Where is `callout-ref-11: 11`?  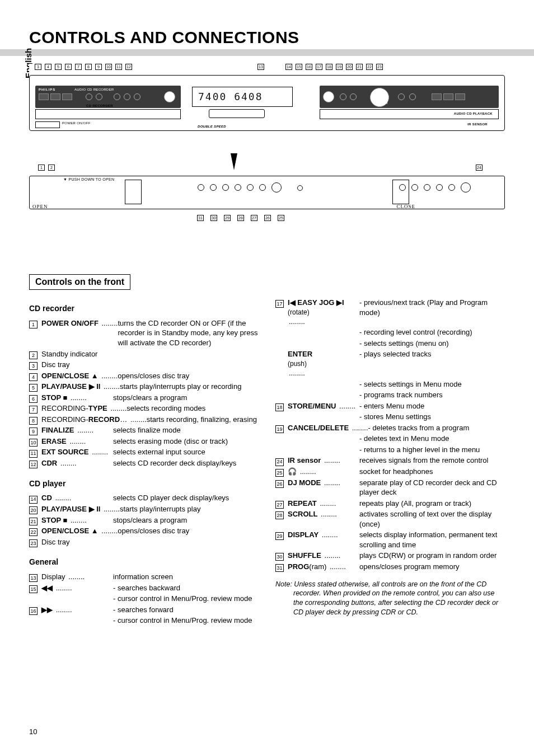 callout-ref-11: 11 is located at coordinates (34, 454).